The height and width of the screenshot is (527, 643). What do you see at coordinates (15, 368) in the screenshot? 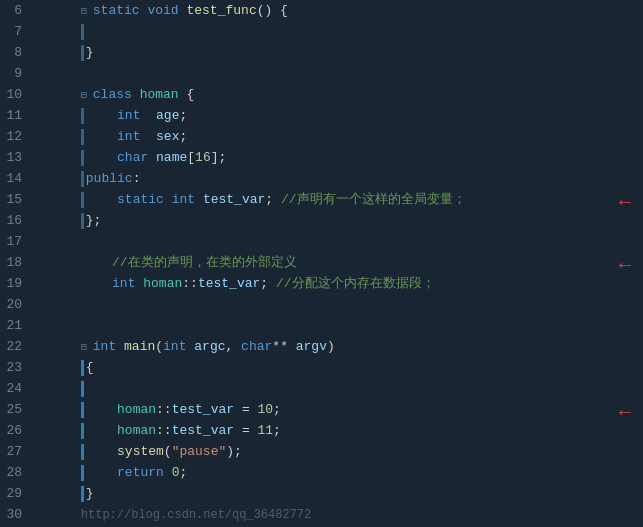
I see `line-number: 23` at bounding box center [15, 368].